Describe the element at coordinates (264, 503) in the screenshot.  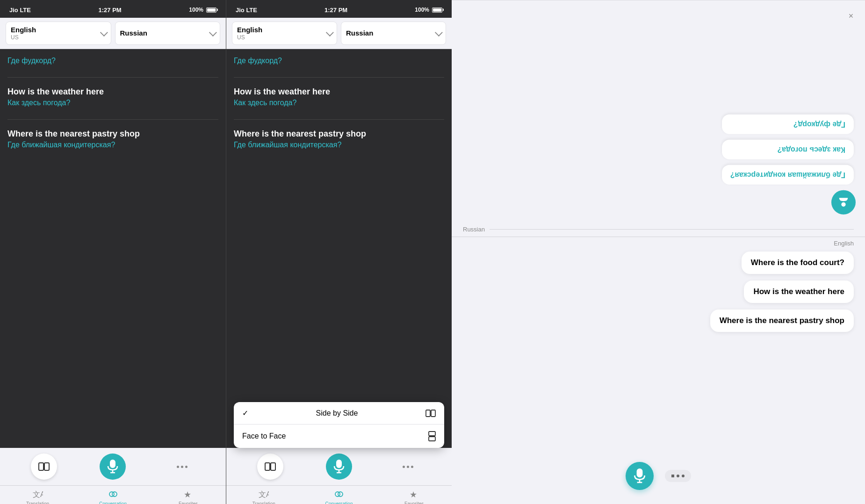
I see `tab-translation-label-2: Translation` at that location.